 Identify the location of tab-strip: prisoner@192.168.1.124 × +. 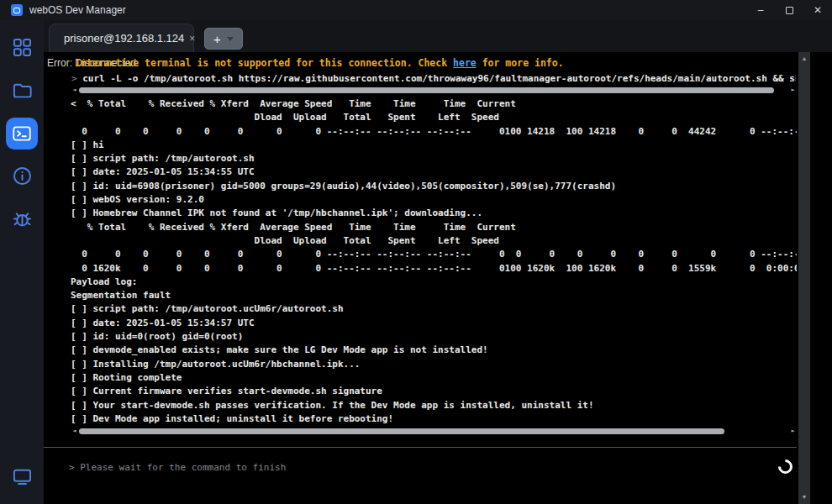
(438, 36).